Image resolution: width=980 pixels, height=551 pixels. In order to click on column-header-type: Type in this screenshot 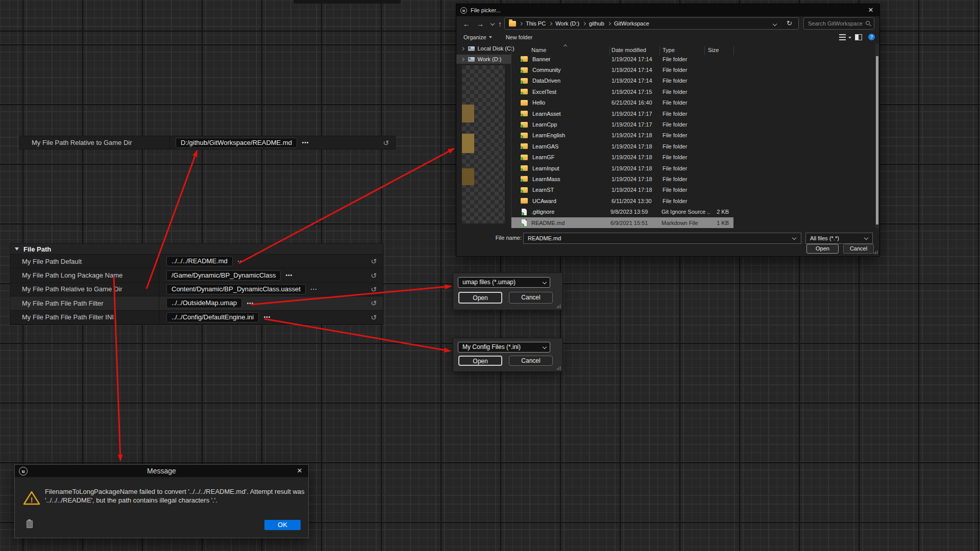, I will do `click(669, 50)`.